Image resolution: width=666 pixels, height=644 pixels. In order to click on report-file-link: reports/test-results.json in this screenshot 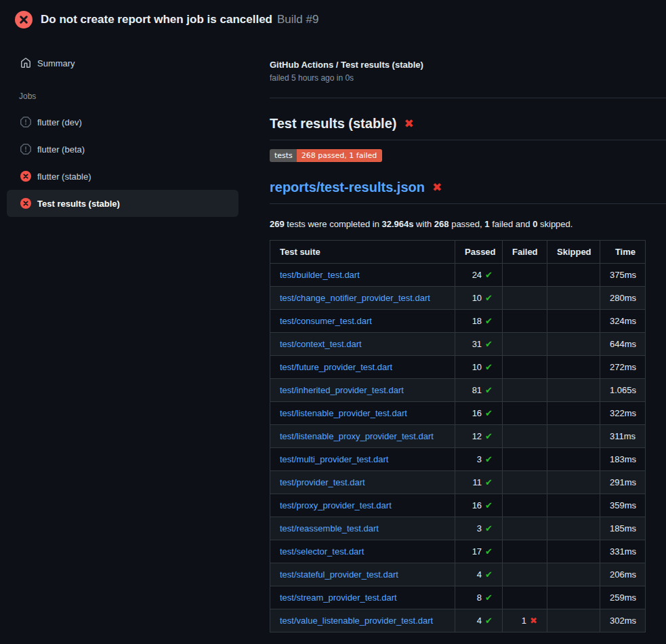, I will do `click(347, 187)`.